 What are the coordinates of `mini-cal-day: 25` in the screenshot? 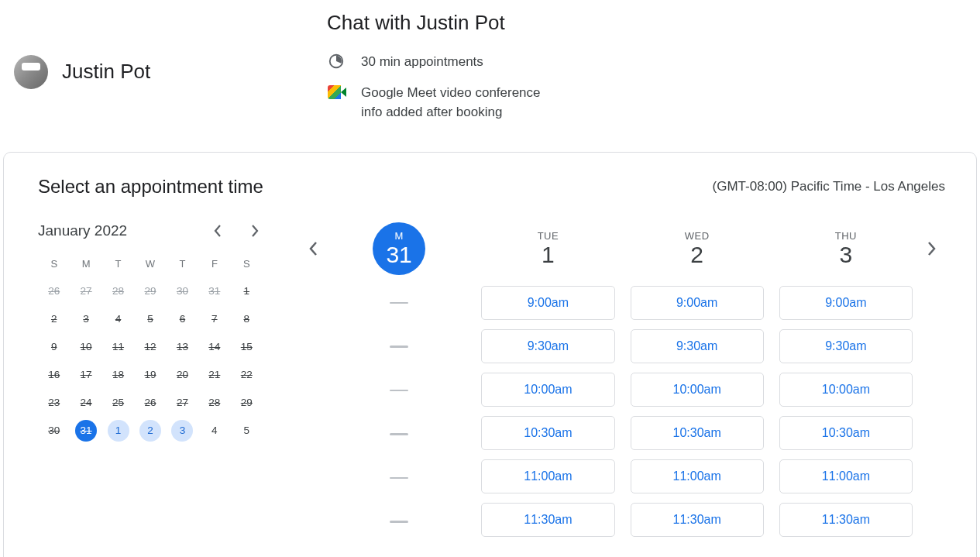 It's located at (119, 403).